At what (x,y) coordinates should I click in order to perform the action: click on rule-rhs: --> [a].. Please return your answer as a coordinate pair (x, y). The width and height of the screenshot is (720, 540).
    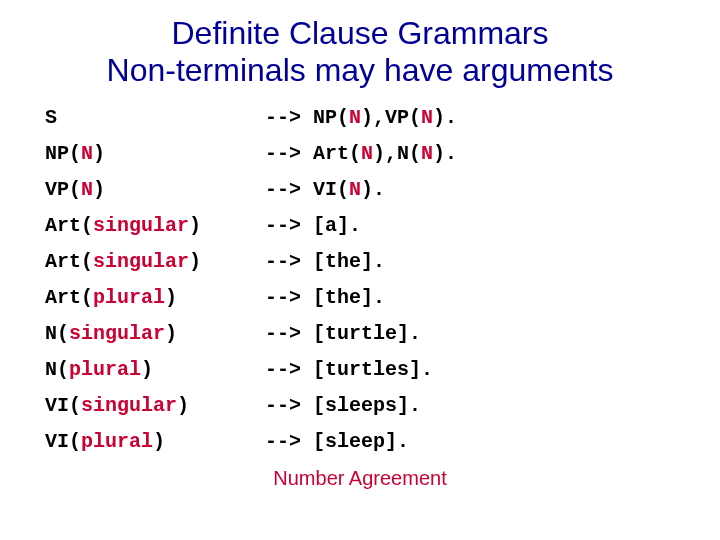
    Looking at the image, I should click on (313, 226).